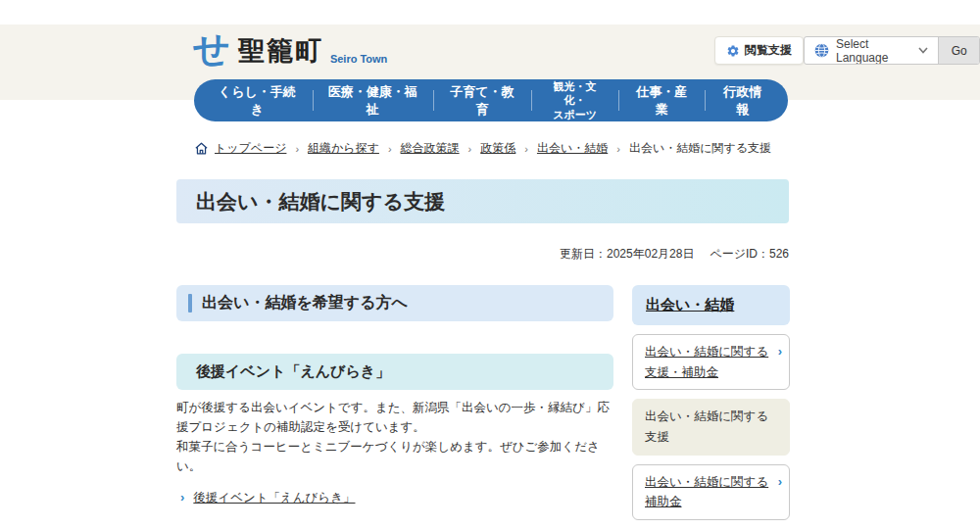  Describe the element at coordinates (482, 149) in the screenshot. I see `breadcrumb: トップページ › 組織から探す › 総合政策課 › 政策係 › 出会い・結婚 ›…` at that location.